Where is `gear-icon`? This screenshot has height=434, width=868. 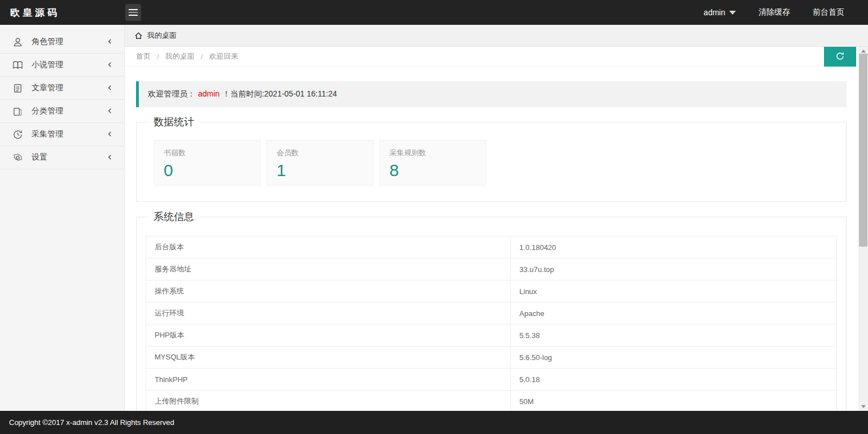 gear-icon is located at coordinates (18, 158).